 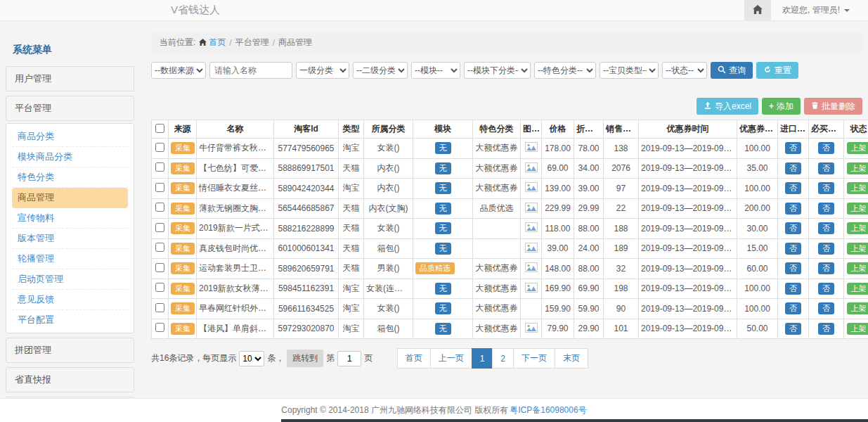 I want to click on page-button-2: 2, so click(x=503, y=359).